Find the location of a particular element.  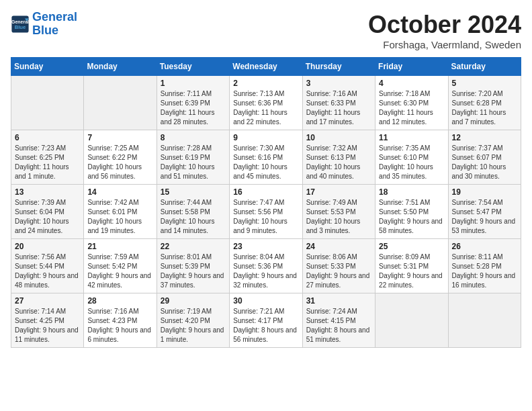

calendar-cell: 30Sunrise: 7:21 AMSunset: 4:17 PMDayligh… is located at coordinates (266, 321).